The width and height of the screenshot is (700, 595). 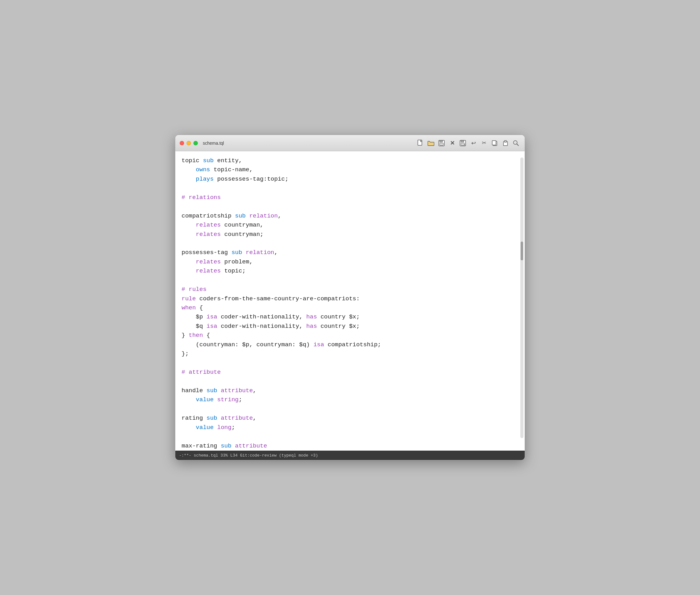 What do you see at coordinates (463, 143) in the screenshot?
I see `save-copy-icon` at bounding box center [463, 143].